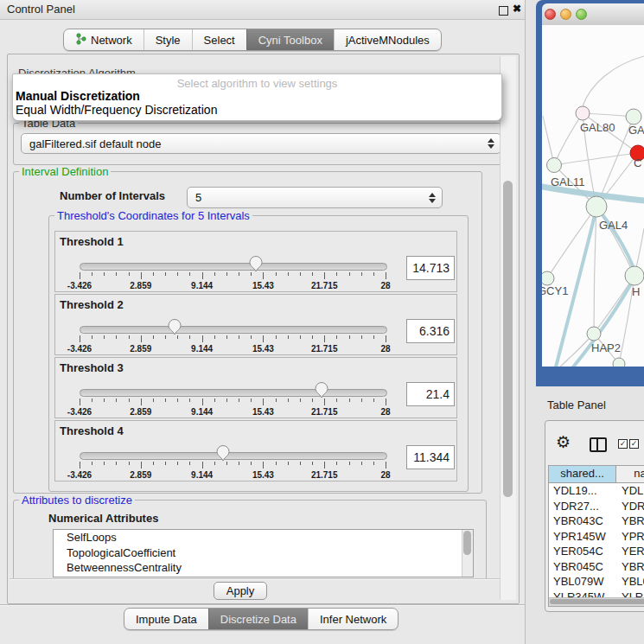 The height and width of the screenshot is (644, 644). Describe the element at coordinates (263, 349) in the screenshot. I see `slider-tick-label: 15.43` at that location.